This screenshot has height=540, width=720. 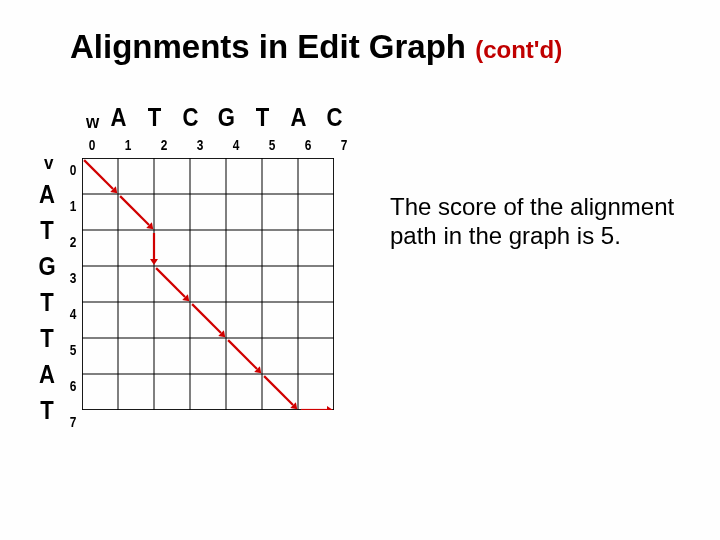 What do you see at coordinates (73, 296) in the screenshot?
I see `v-index-col: 01234567` at bounding box center [73, 296].